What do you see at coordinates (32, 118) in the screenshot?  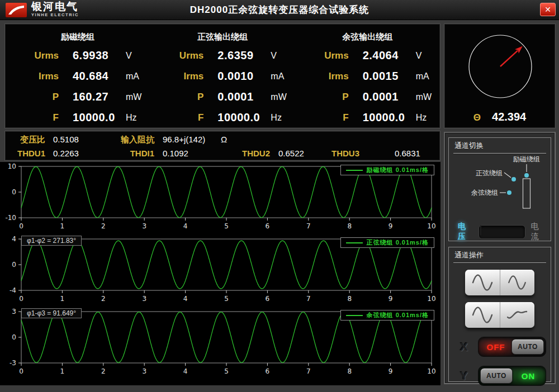 I see `meas-label: F` at bounding box center [32, 118].